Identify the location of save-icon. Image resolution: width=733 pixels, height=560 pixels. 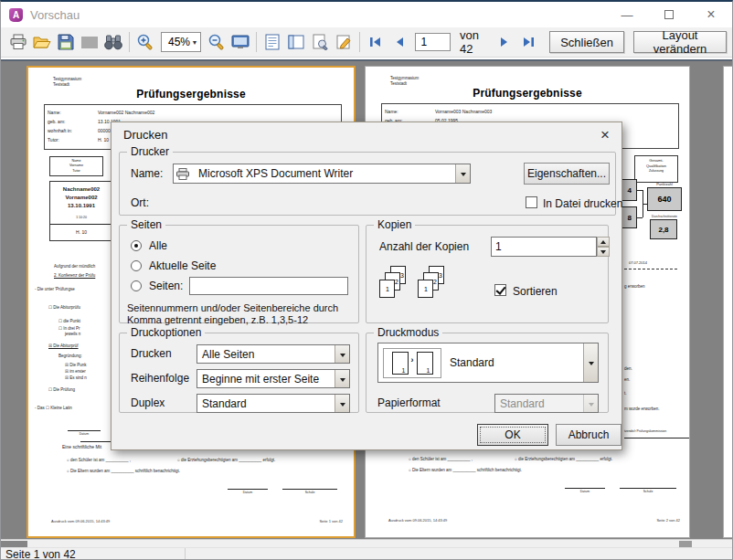
(66, 42).